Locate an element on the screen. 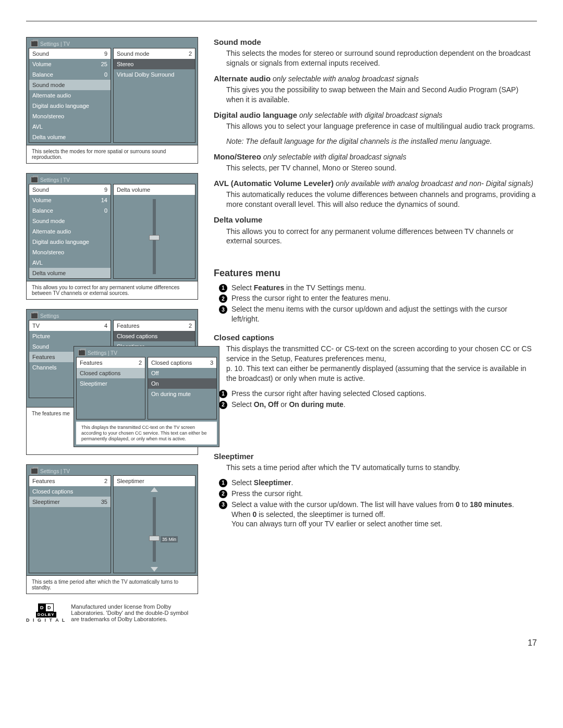 The image size is (563, 728). note: Note: The default language for the digit… is located at coordinates (382, 142).